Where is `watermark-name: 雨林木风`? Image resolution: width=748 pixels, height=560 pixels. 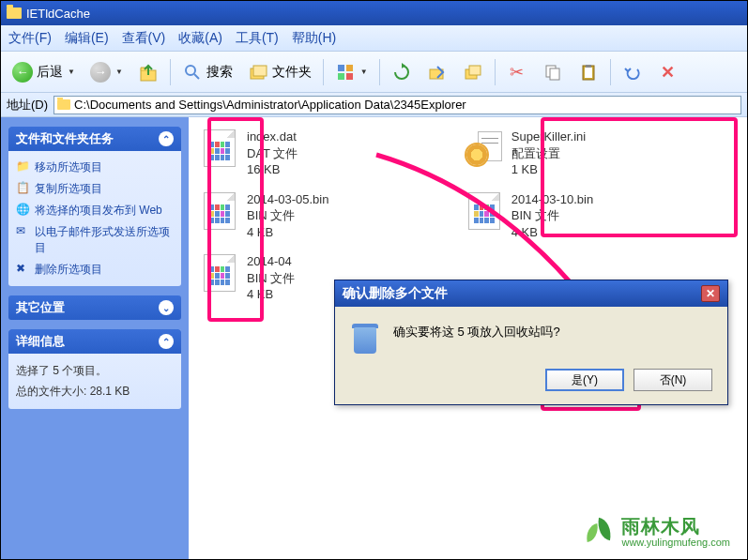 watermark-name: 雨林木风 is located at coordinates (676, 526).